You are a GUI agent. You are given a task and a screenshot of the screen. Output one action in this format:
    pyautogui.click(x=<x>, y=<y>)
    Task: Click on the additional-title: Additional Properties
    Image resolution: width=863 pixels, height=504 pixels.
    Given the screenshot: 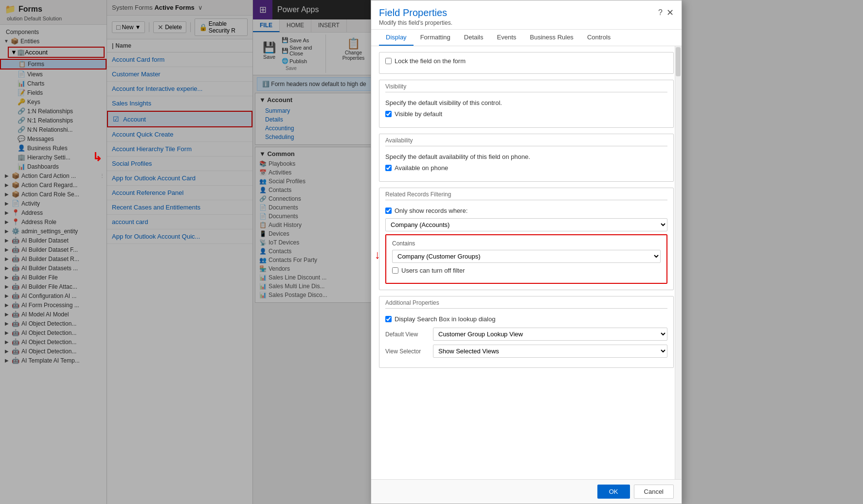 What is the action you would take?
    pyautogui.click(x=526, y=304)
    